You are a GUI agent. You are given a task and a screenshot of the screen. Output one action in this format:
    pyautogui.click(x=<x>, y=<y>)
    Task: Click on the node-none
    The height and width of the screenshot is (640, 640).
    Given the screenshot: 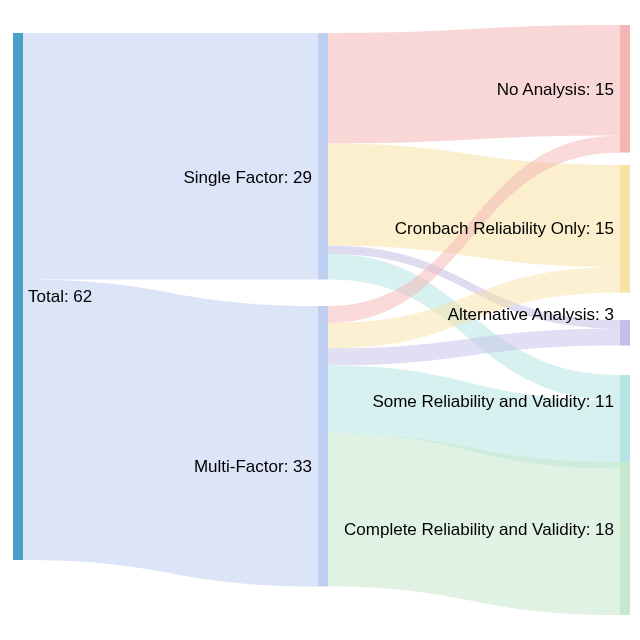 What is the action you would take?
    pyautogui.click(x=625, y=89)
    